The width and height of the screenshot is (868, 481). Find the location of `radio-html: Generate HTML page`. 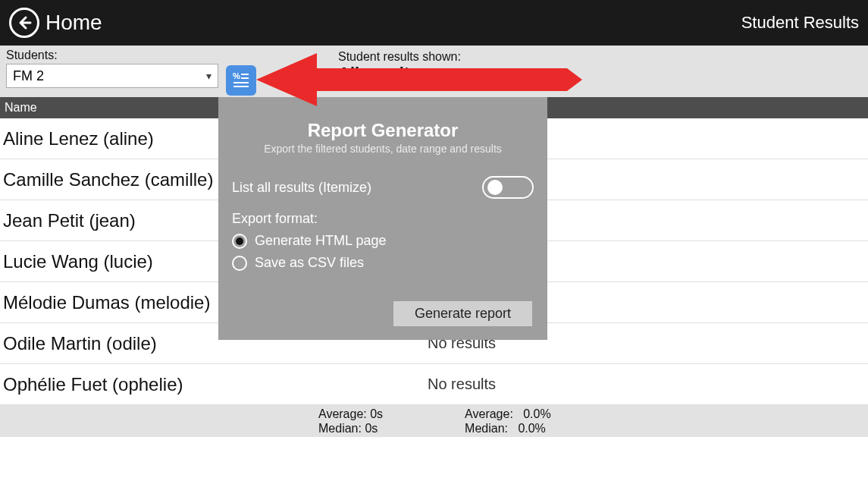

radio-html: Generate HTML page is located at coordinates (383, 241).